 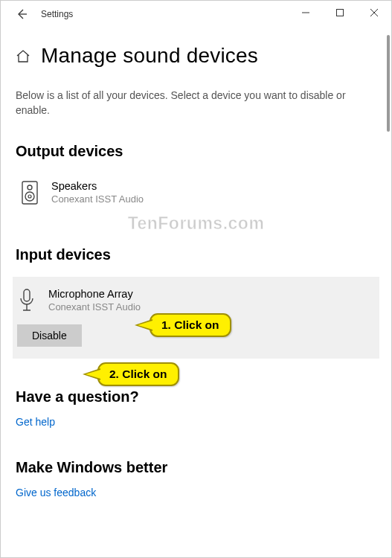 I want to click on scrollbar, so click(x=388, y=83).